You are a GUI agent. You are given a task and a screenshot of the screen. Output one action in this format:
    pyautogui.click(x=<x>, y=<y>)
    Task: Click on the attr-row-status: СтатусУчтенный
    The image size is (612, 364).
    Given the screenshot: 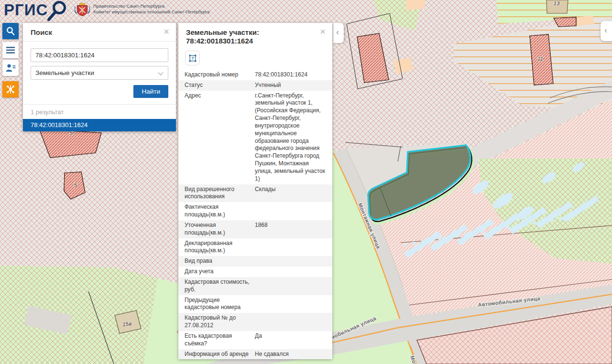 What is the action you would take?
    pyautogui.click(x=255, y=86)
    